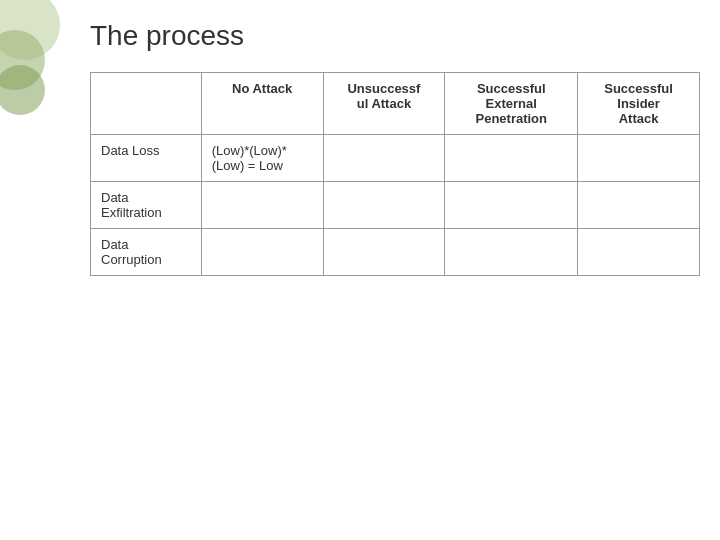  I want to click on table-header-insider: SuccessfulInsiderAttack, so click(639, 104).